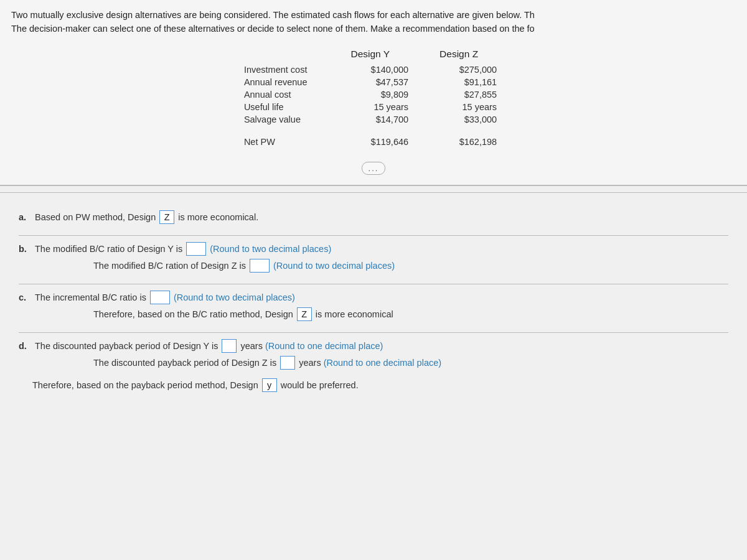 The image size is (747, 560). What do you see at coordinates (108, 249) in the screenshot?
I see `q-b-line1-prefix: The modified B/C ratio of Design Y is` at bounding box center [108, 249].